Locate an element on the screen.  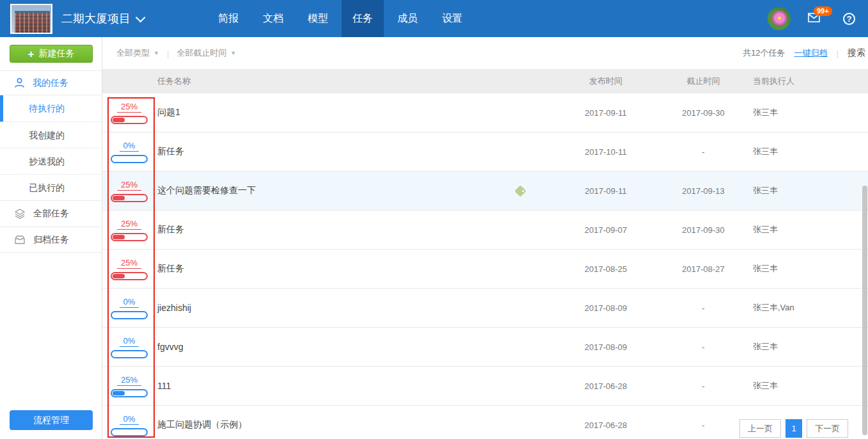
archive-box-icon is located at coordinates (20, 240).